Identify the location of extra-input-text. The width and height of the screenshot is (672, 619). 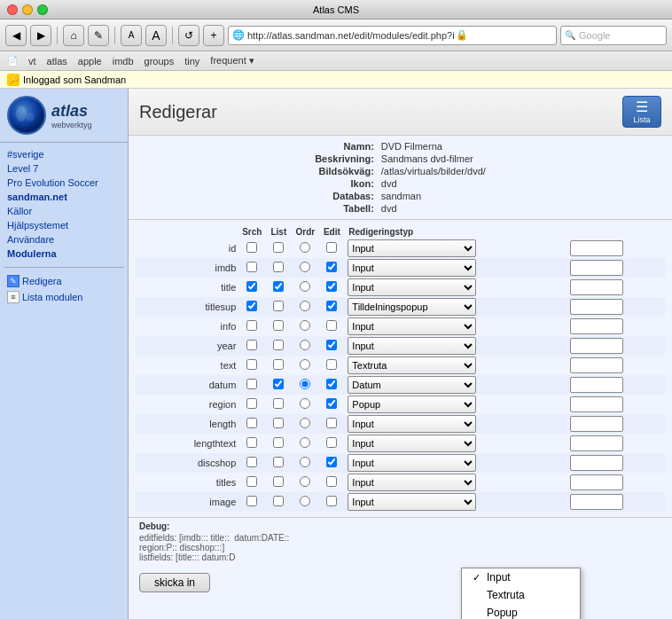
(597, 365).